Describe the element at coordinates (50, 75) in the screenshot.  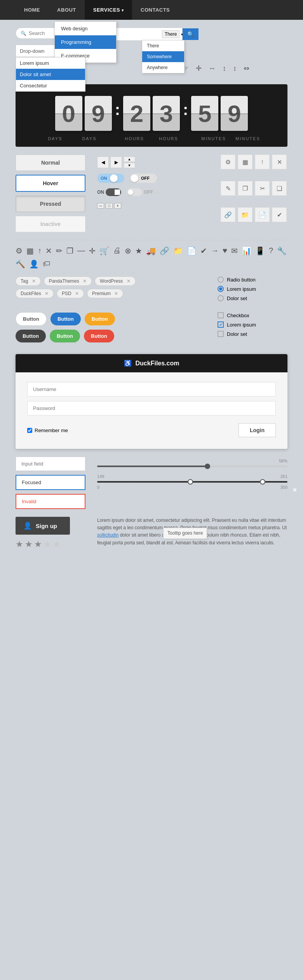
I see `cs-option-2: Dolor sit amet` at that location.